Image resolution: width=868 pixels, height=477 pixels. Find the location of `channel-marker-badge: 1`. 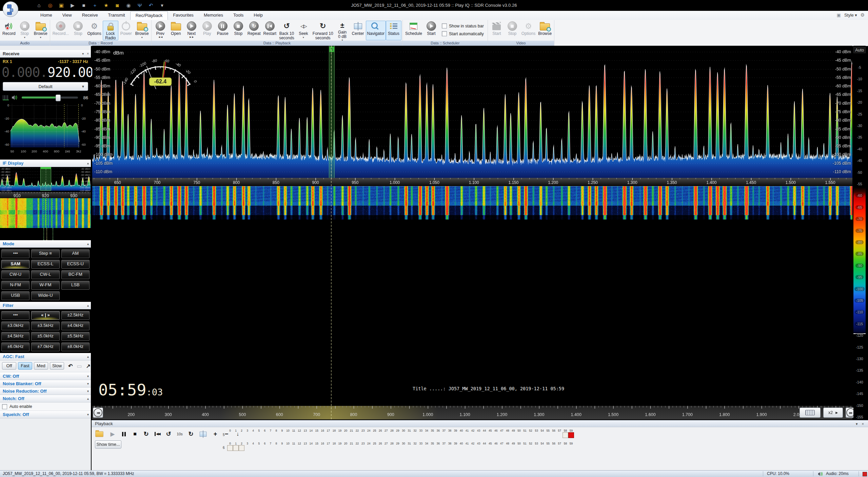

channel-marker-badge: 1 is located at coordinates (332, 49).